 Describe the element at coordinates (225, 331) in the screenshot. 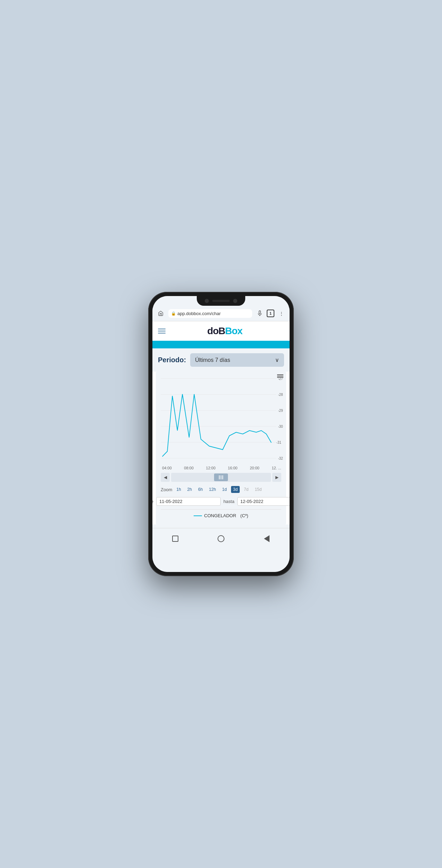

I see `app-logo: doBBox` at that location.